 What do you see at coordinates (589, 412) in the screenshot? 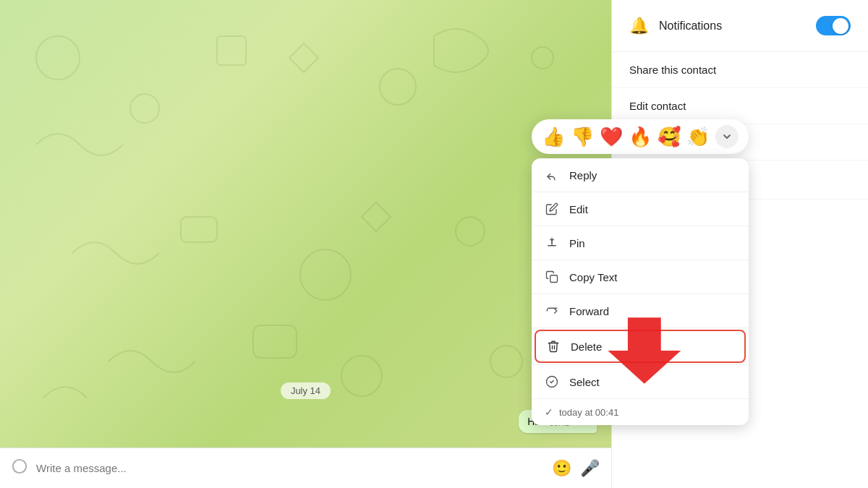
I see `timestamp-text: today at 00:41` at bounding box center [589, 412].